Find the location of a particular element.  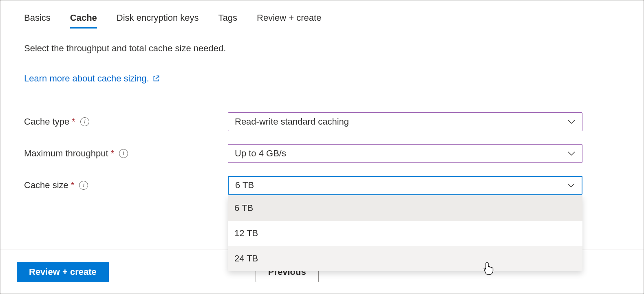

cache-size-option-12tb: 12 TB is located at coordinates (405, 233).